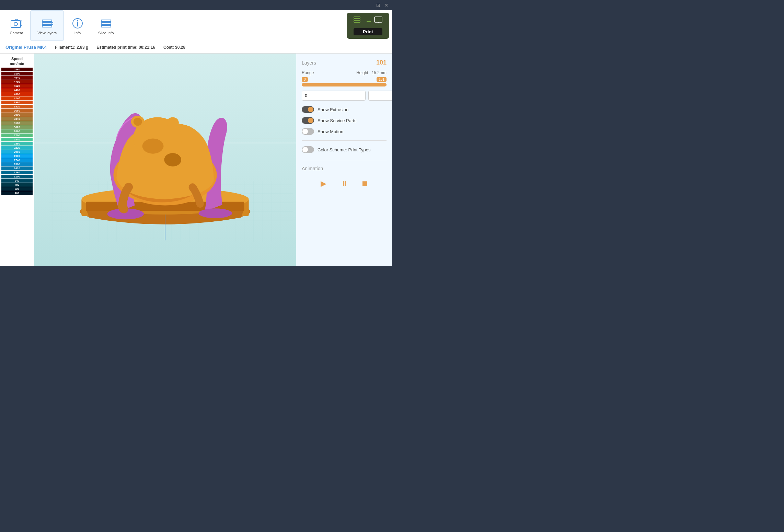 The image size is (784, 532). Describe the element at coordinates (378, 5) in the screenshot. I see `restore-button: ⊡` at that location.